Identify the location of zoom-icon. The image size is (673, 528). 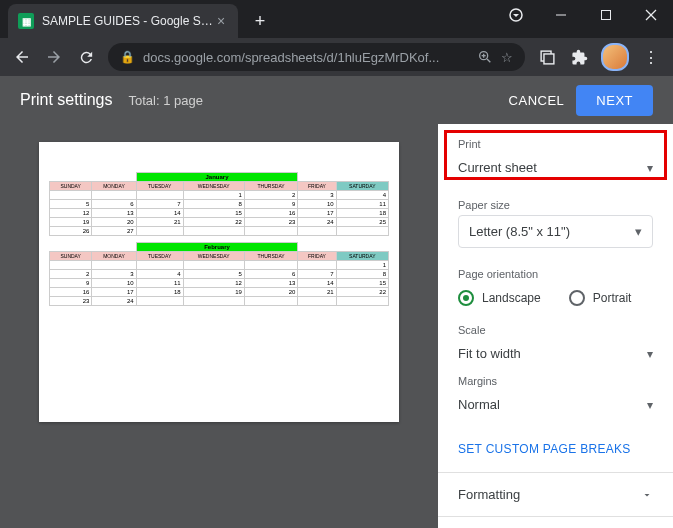
(485, 57).